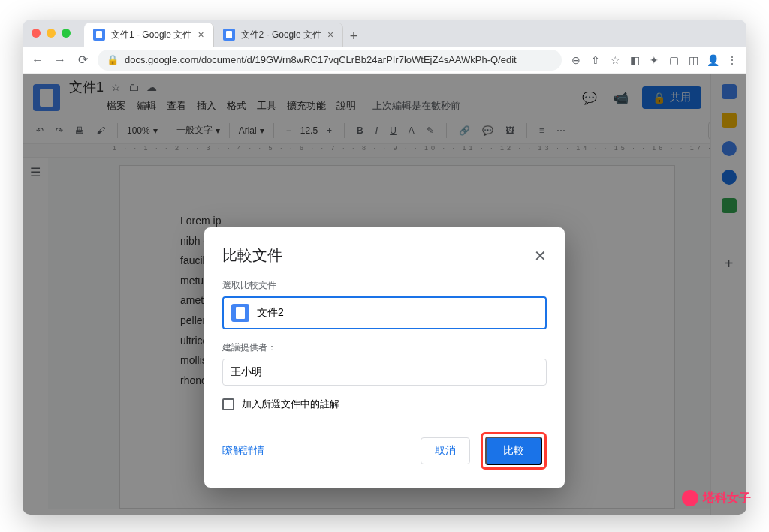  Describe the element at coordinates (384, 33) in the screenshot. I see `titlebar: 文件1 - Google 文件 × 文件2 - Google 文件 × +` at that location.